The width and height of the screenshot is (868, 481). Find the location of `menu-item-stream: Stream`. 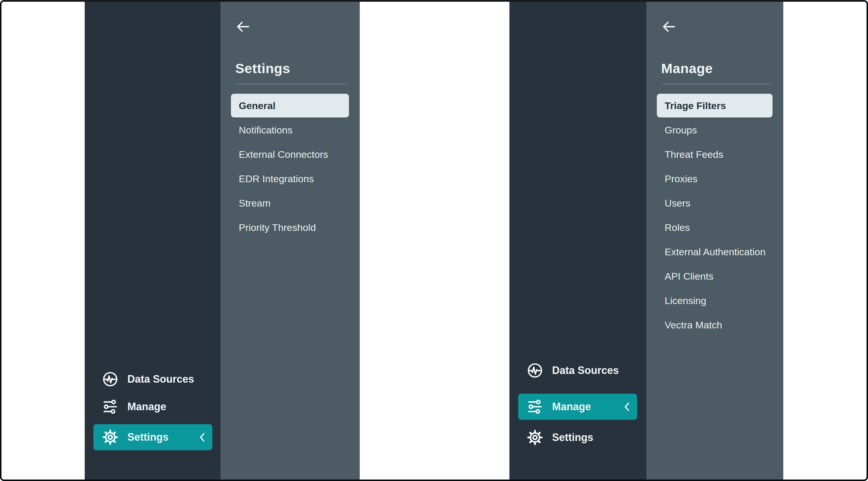

menu-item-stream: Stream is located at coordinates (290, 203).